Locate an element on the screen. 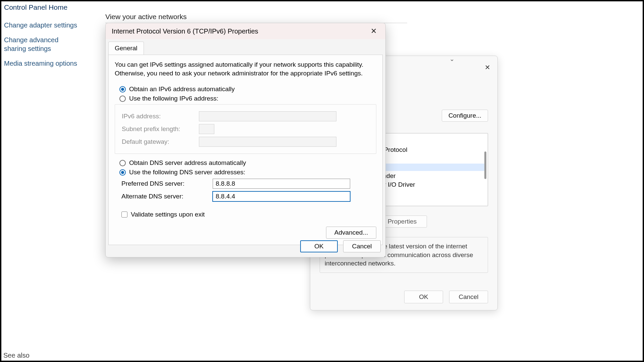  default-gateway-label: Default gateway: is located at coordinates (157, 142).